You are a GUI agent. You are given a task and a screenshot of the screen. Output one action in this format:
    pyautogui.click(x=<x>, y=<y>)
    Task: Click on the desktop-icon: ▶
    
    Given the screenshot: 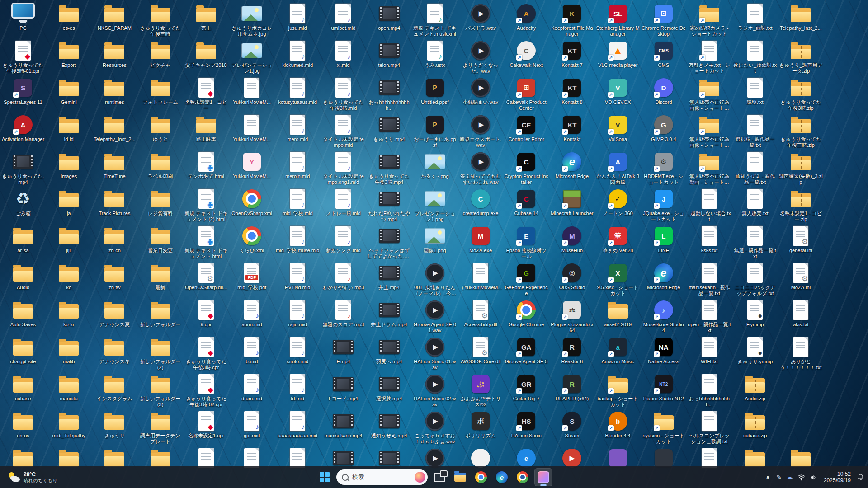 What is the action you would take?
    pyautogui.click(x=572, y=458)
    